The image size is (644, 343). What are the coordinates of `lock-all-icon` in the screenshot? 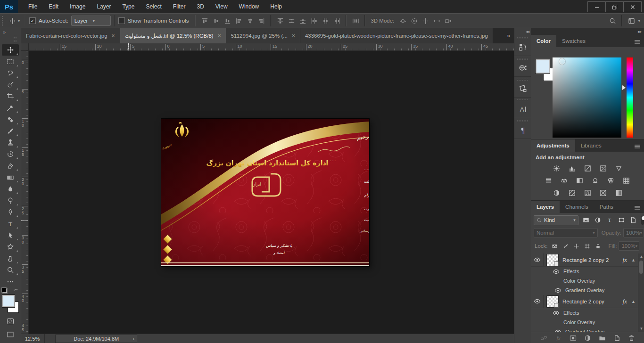 It's located at (598, 246).